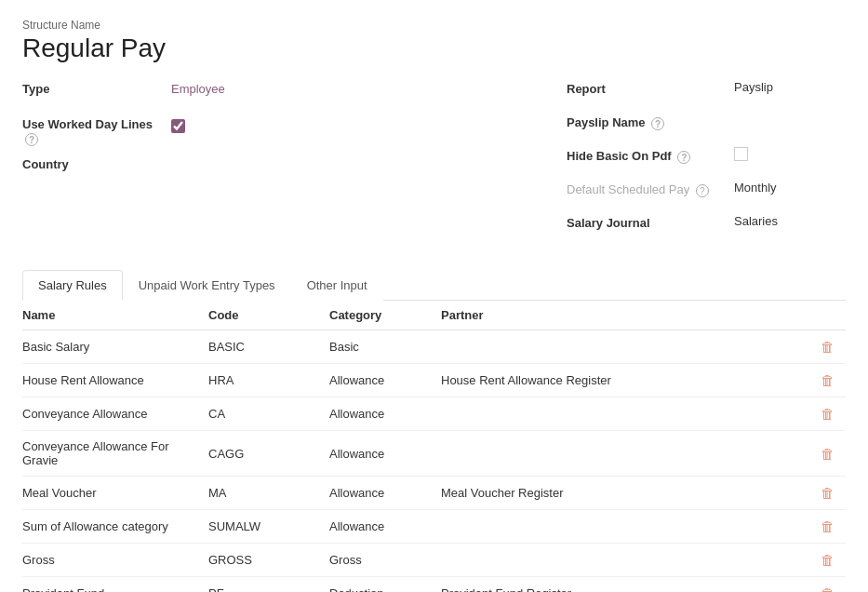  Describe the element at coordinates (790, 188) in the screenshot. I see `default-scheduled-pay-value: Monthly` at that location.